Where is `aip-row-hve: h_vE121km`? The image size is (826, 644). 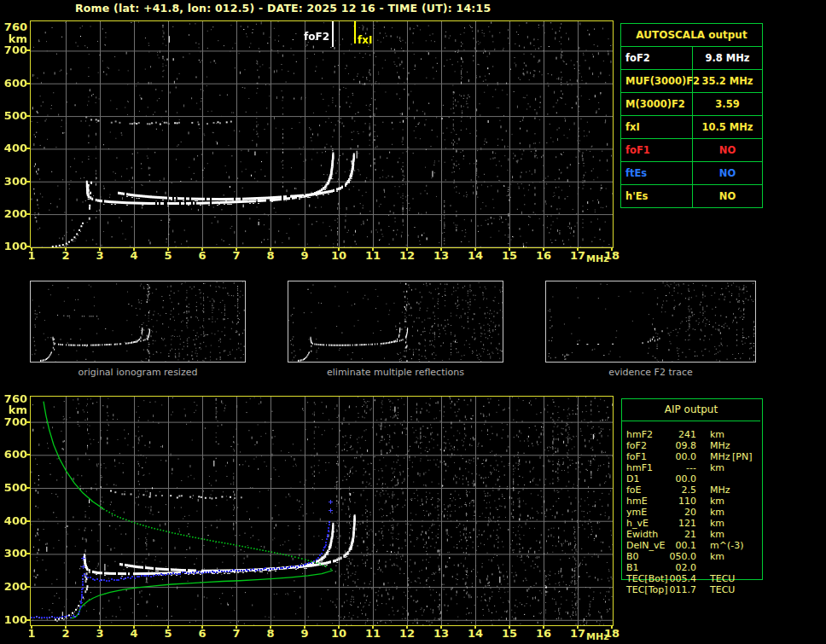
aip-row-hve: h_vE121km is located at coordinates (692, 524).